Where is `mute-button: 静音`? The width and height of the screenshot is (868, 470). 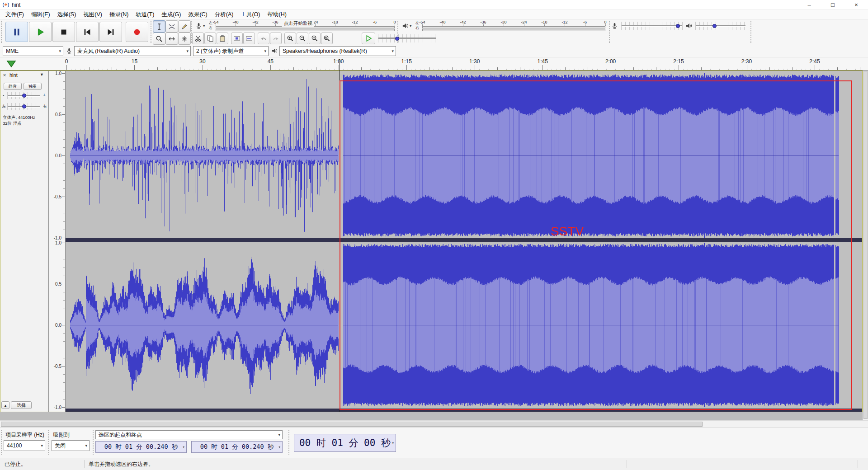 mute-button: 静音 is located at coordinates (13, 86).